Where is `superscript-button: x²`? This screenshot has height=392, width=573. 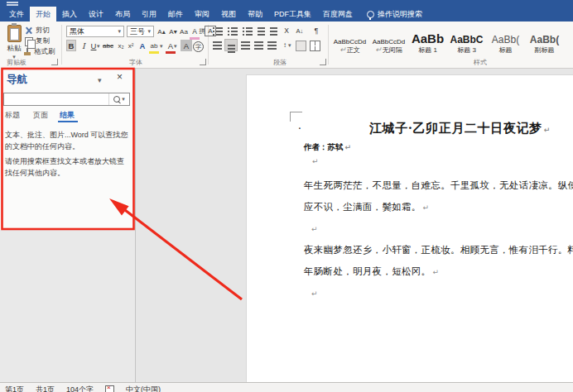
superscript-button: x² is located at coordinates (131, 45).